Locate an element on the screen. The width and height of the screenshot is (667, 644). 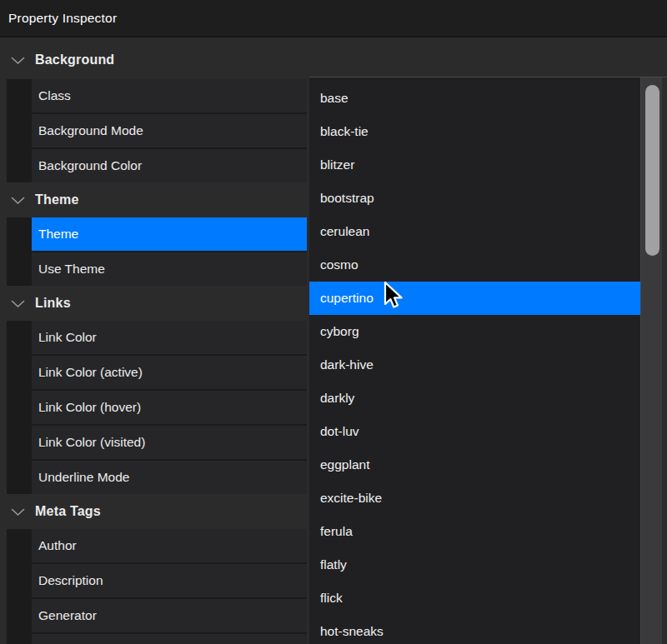
property-row-label: Generator is located at coordinates (68, 616).